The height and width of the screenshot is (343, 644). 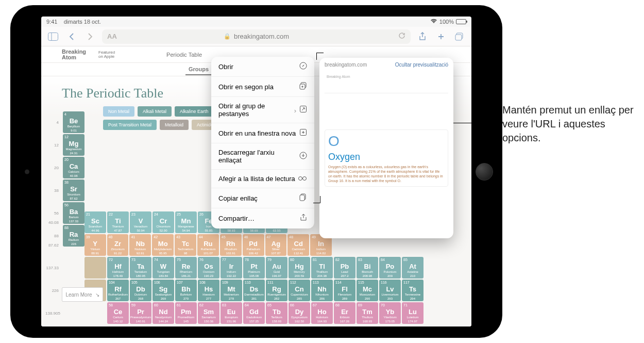 I want to click on bracket-bottom-right, so click(x=317, y=200).